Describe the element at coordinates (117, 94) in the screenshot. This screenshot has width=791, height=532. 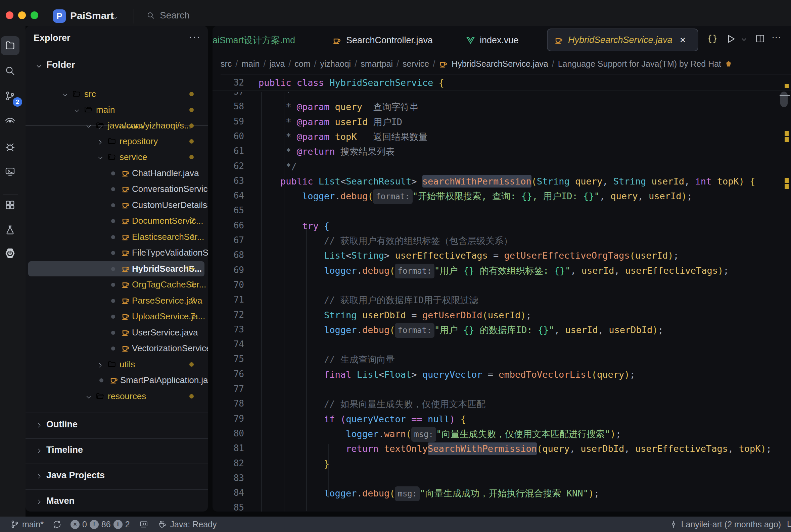
I see `tree-folder-row: src` at that location.